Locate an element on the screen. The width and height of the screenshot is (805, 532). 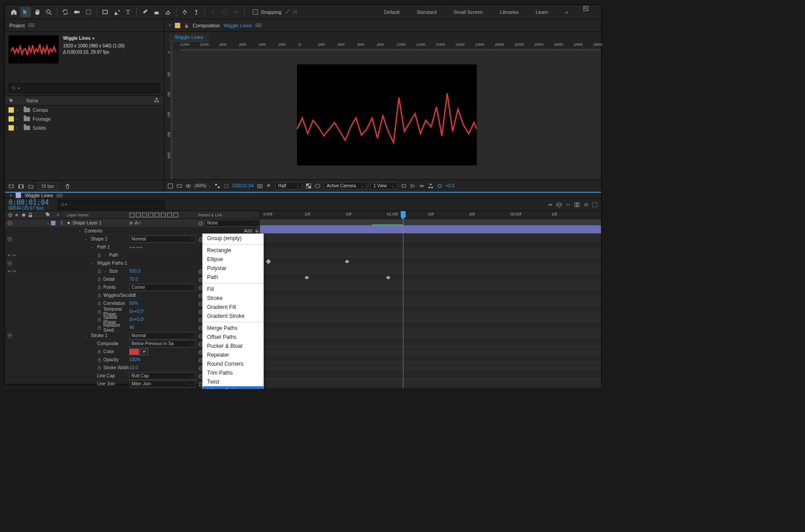
menu-item: Group (empty) is located at coordinates (233, 238).